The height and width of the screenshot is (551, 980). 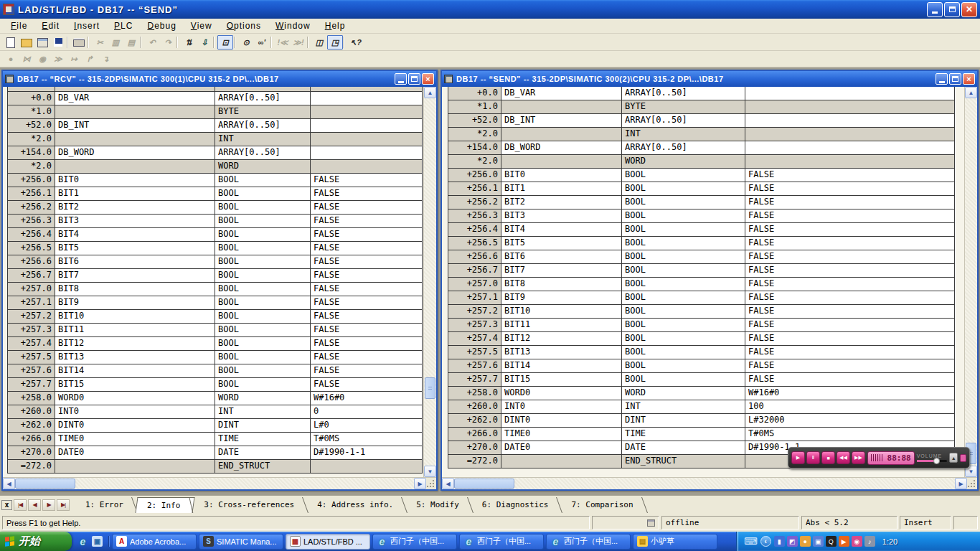 I want to click on cell-name: DB_WORD, so click(x=562, y=148).